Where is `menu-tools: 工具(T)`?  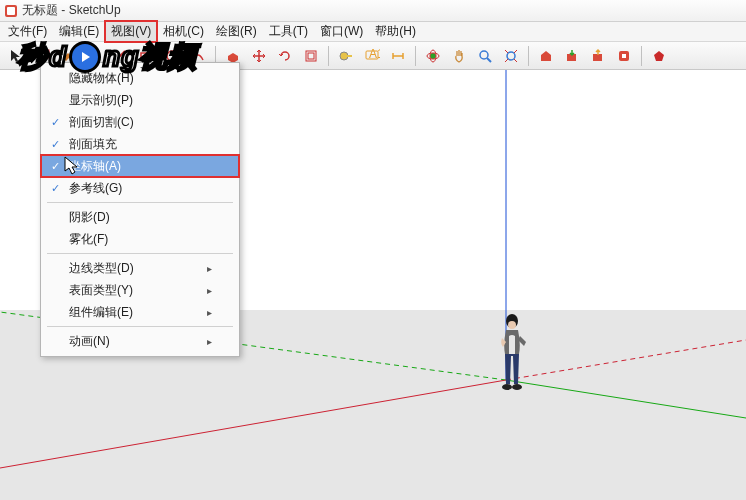
menu-tools: 工具(T) is located at coordinates (288, 32).